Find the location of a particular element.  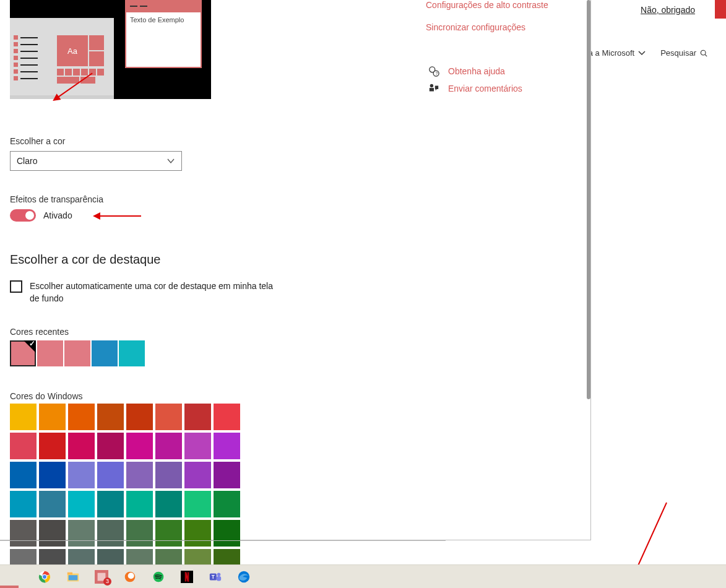

recent-colors-label: Cores recentes is located at coordinates (146, 332).